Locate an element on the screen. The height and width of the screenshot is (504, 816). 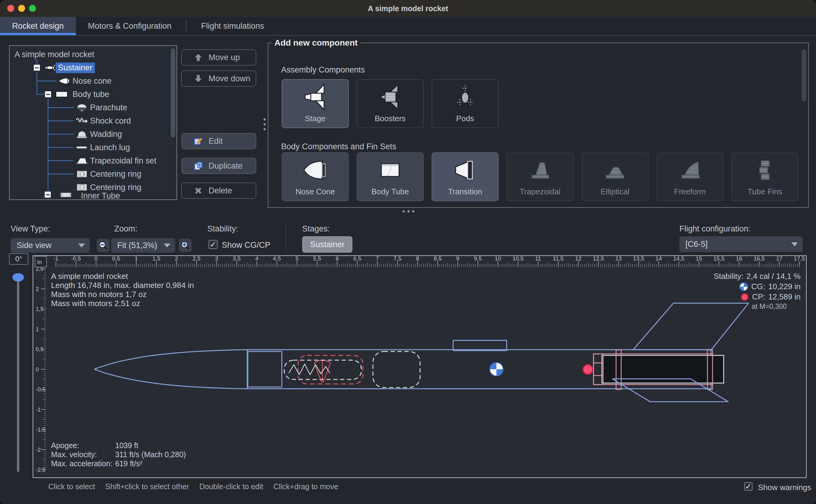
stability-title: Stability: is located at coordinates (729, 276).